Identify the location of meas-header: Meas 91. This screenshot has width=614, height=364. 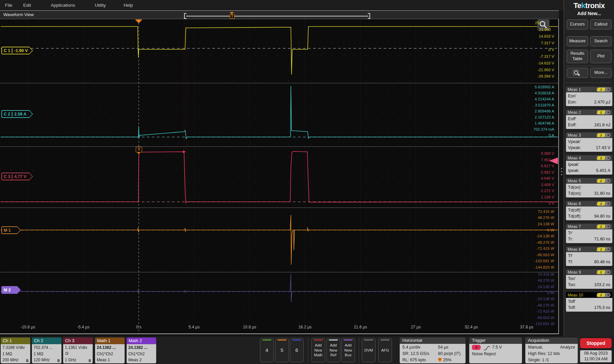
(589, 272).